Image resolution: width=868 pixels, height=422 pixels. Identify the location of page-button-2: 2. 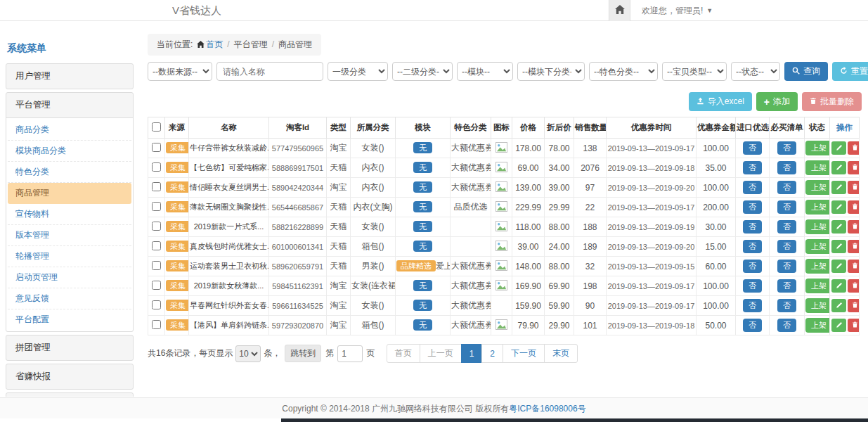
(492, 353).